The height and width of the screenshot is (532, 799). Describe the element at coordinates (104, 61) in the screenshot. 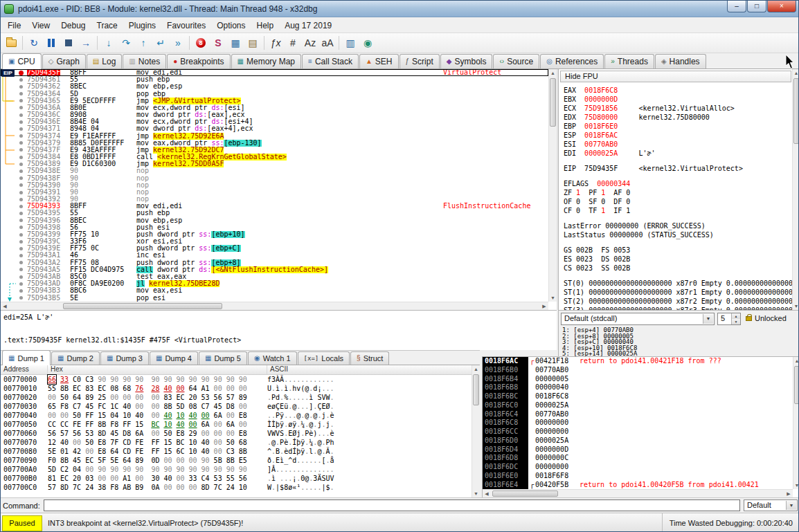

I see `tab-log: ▤Log` at that location.